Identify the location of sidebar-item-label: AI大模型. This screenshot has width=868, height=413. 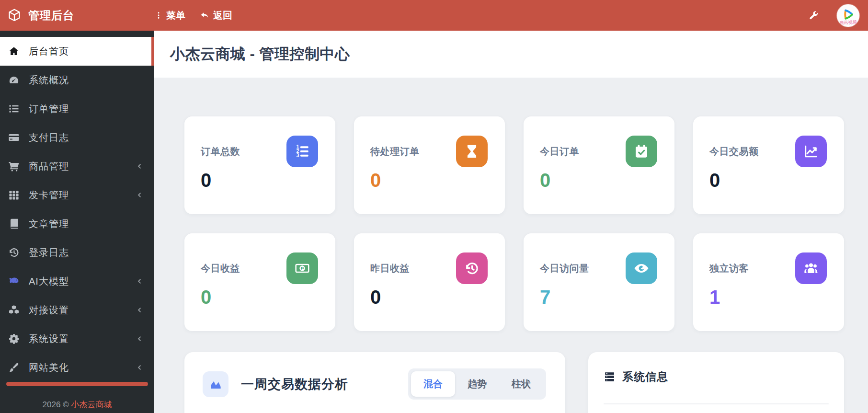
(49, 282).